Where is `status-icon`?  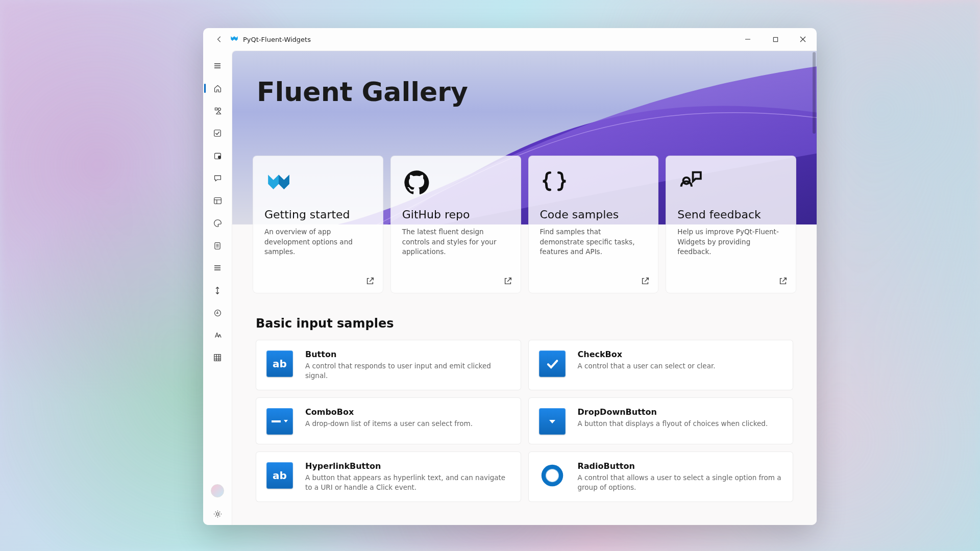 status-icon is located at coordinates (217, 313).